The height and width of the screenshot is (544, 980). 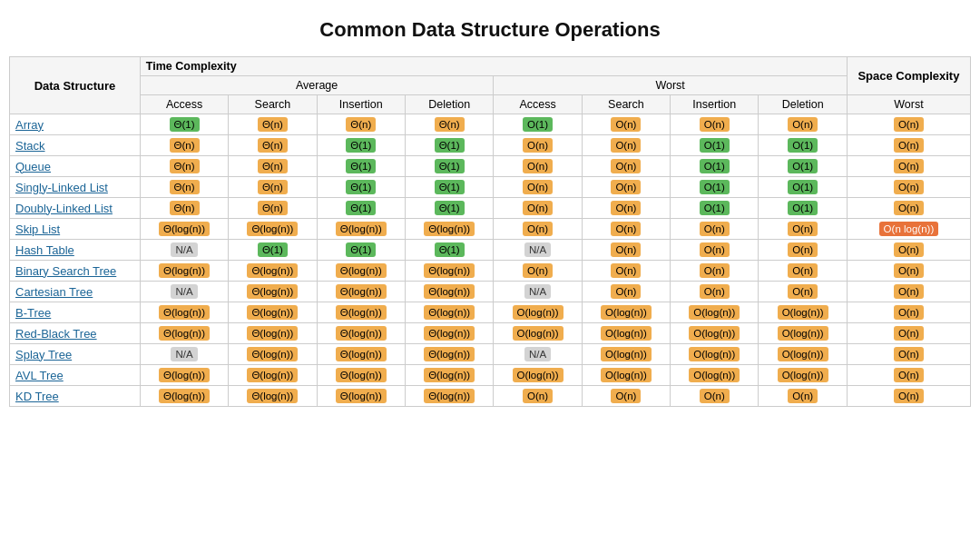 What do you see at coordinates (75, 376) in the screenshot?
I see `ds-name-cell: AVL Tree` at bounding box center [75, 376].